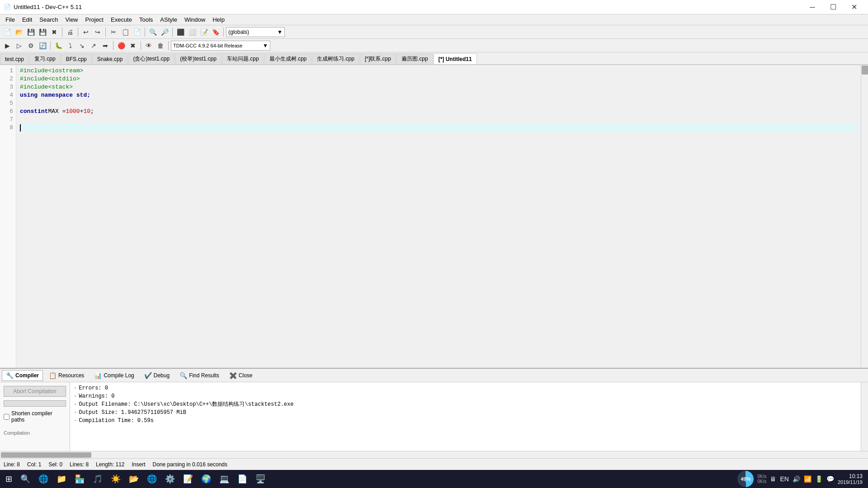 The width and height of the screenshot is (868, 488). What do you see at coordinates (850, 479) in the screenshot?
I see `system-clock: 10:13 2019/11/19` at bounding box center [850, 479].